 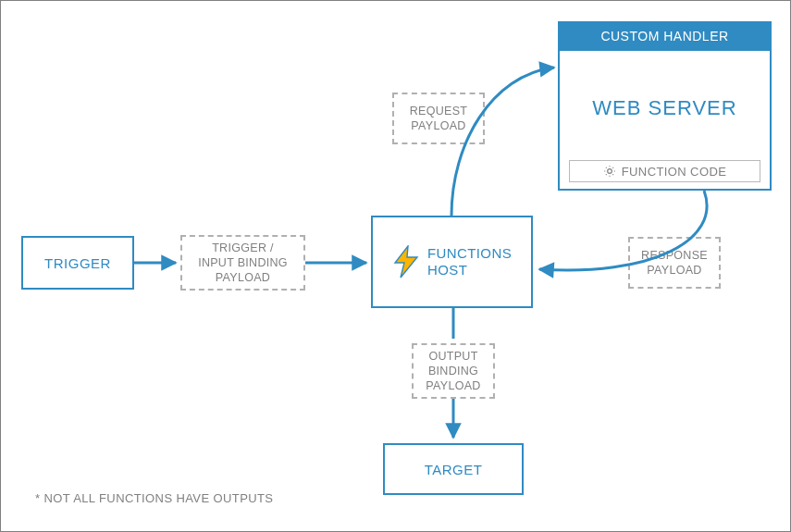 I want to click on web-server-label: WEB SERVER, so click(x=664, y=108).